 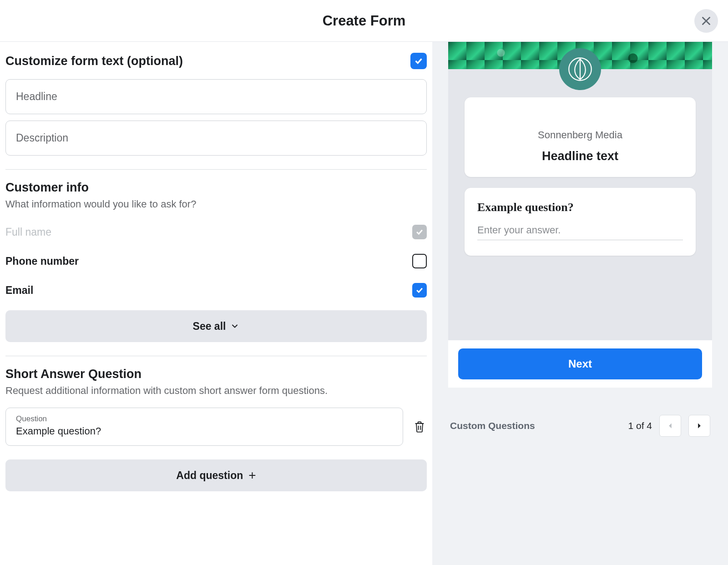 What do you see at coordinates (252, 475) in the screenshot?
I see `plus-icon: +` at bounding box center [252, 475].